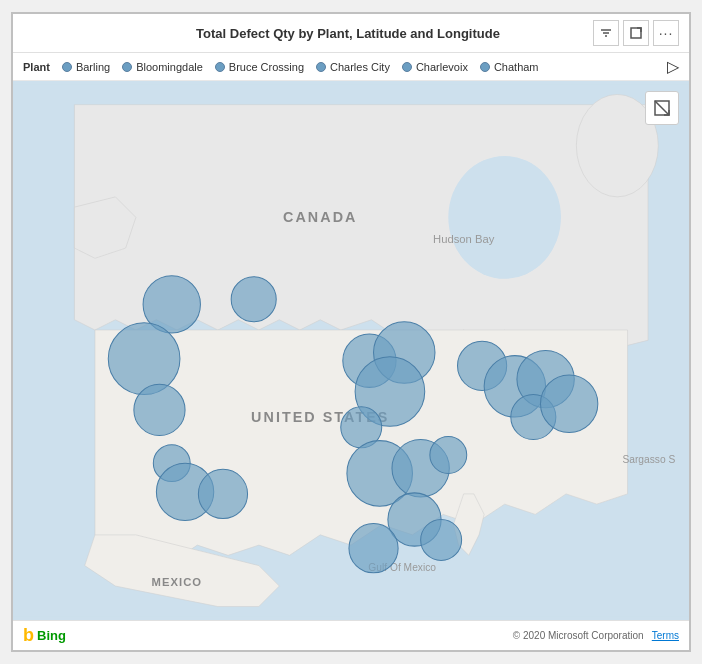 Image resolution: width=702 pixels, height=664 pixels. I want to click on barling-label: Barling, so click(93, 67).